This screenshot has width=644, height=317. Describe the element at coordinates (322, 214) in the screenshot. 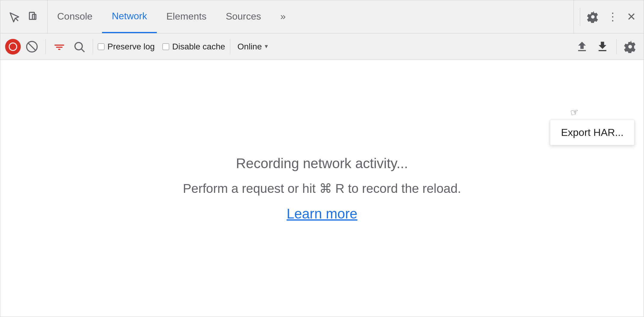

I see `learn-more-link: Learn more` at that location.